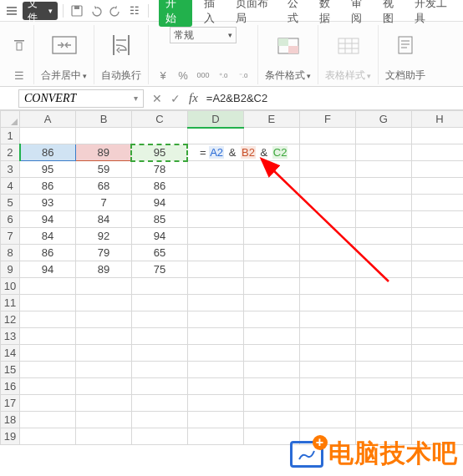 This screenshot has width=463, height=476. I want to click on wrap-label: 自动换行, so click(121, 75).